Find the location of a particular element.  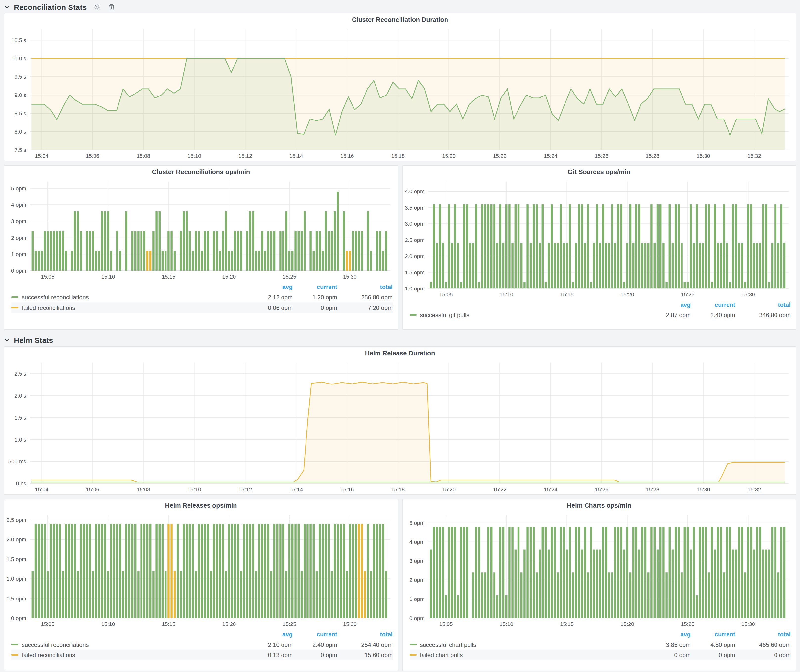

chevron-down-icon is located at coordinates (7, 340).